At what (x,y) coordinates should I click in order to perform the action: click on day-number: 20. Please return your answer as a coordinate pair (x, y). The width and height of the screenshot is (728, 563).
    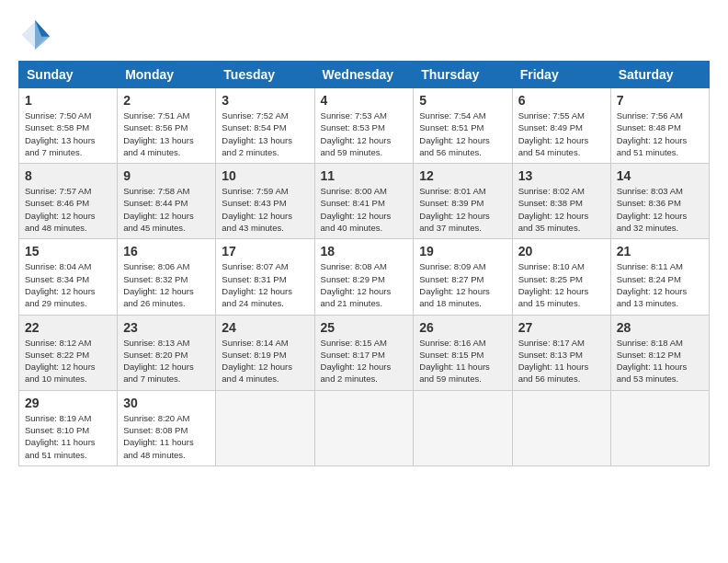
    Looking at the image, I should click on (562, 251).